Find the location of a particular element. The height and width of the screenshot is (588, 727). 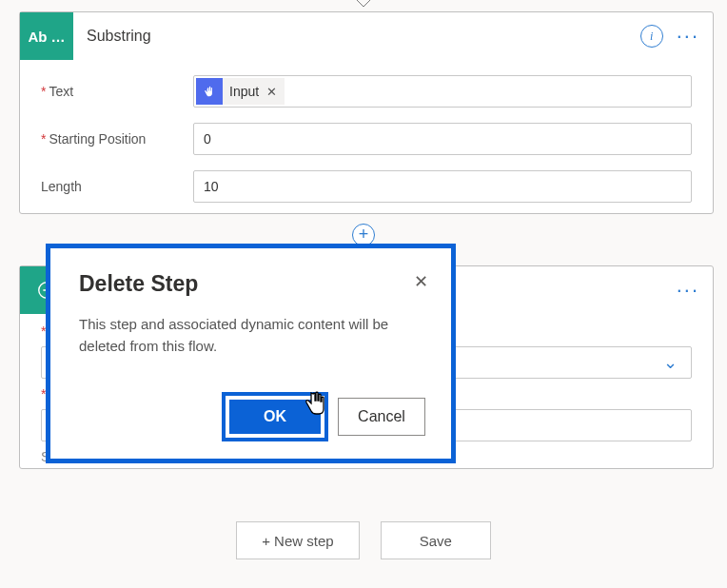

text-input: Input ✕ is located at coordinates (442, 91).